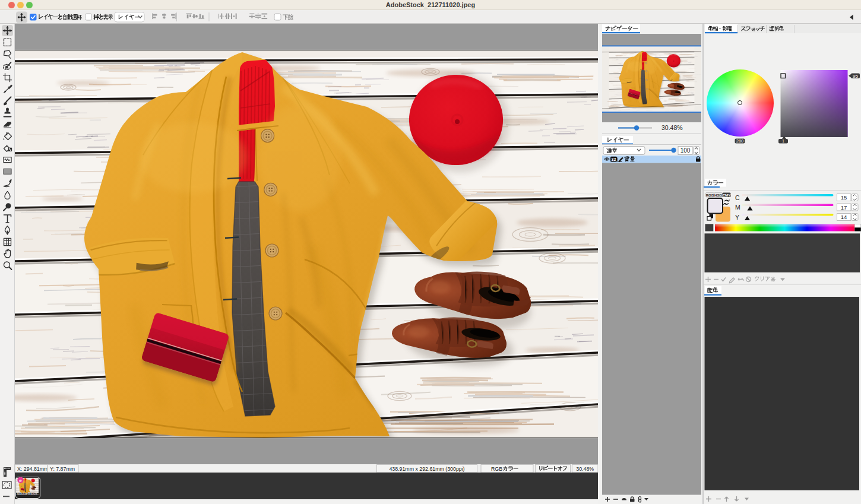 The height and width of the screenshot is (504, 861). I want to click on svg-text: 1, so click(783, 141).